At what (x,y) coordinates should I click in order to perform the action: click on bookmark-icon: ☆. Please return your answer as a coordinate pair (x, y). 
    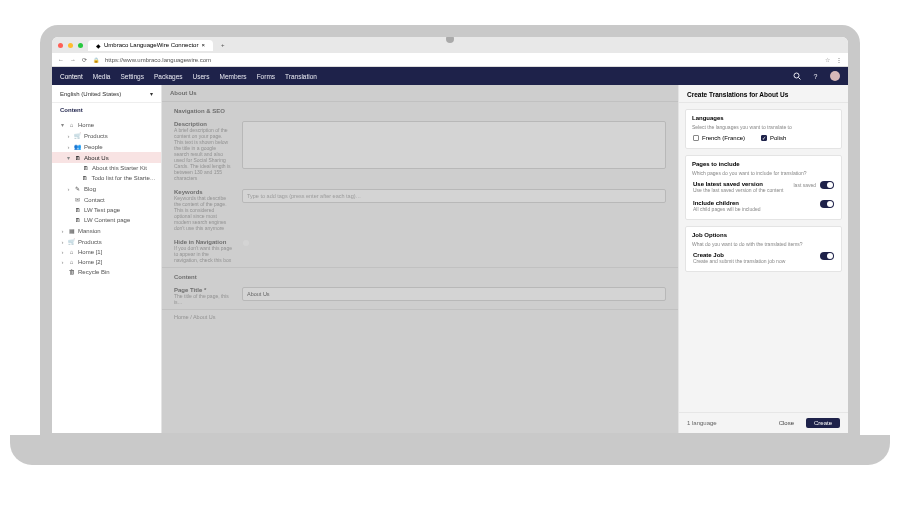
    Looking at the image, I should click on (828, 60).